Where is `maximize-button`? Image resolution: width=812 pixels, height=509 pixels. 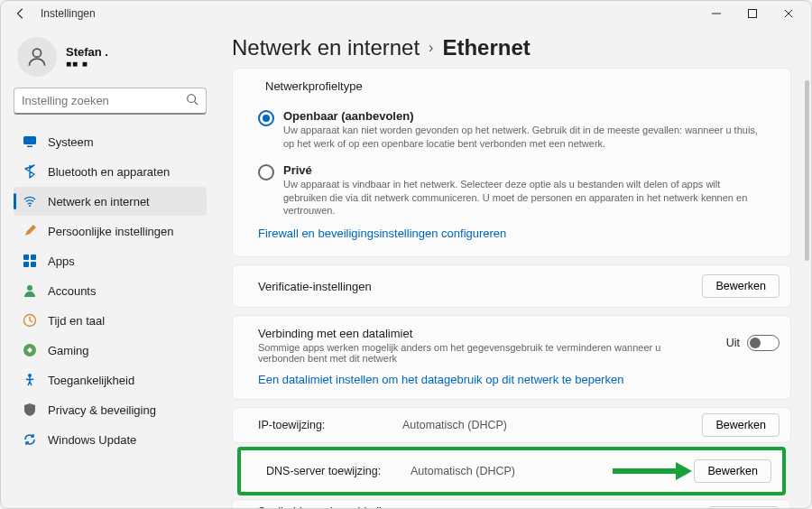 maximize-button is located at coordinates (752, 14).